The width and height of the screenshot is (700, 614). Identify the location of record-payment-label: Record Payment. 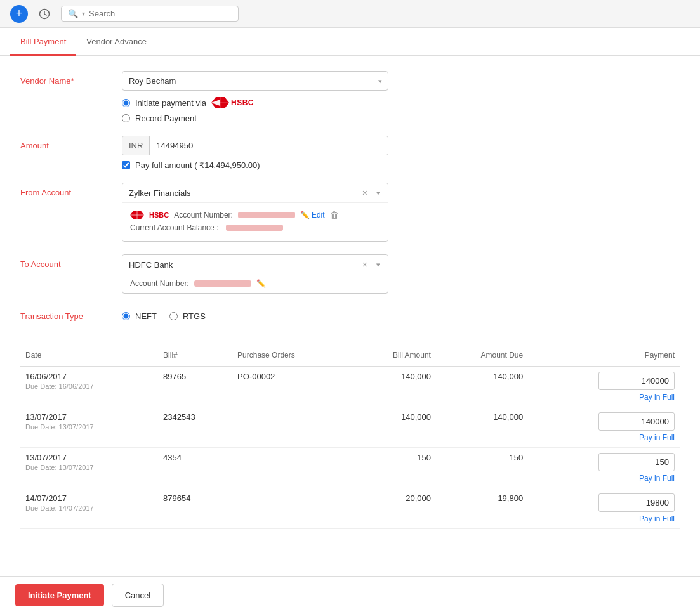
(166, 118).